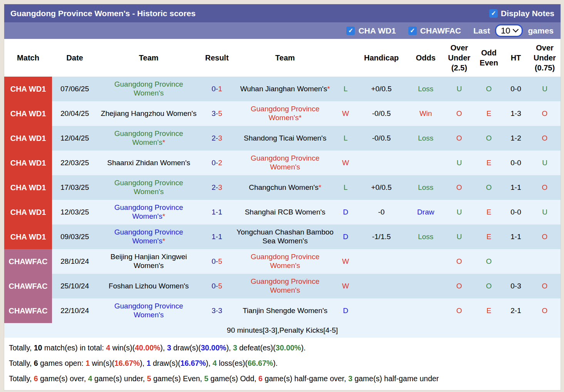  Describe the element at coordinates (459, 58) in the screenshot. I see `col-over-under-25: Over Under (2.5)` at that location.